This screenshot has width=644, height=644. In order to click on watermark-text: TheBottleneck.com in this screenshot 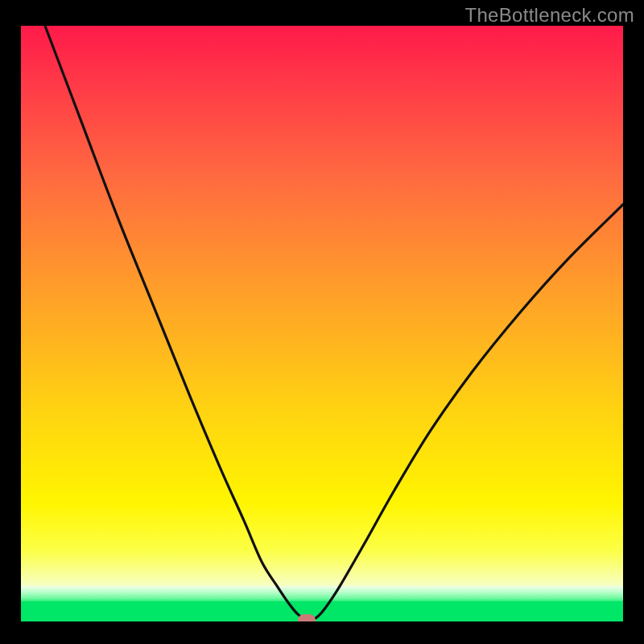, I will do `click(549, 15)`.